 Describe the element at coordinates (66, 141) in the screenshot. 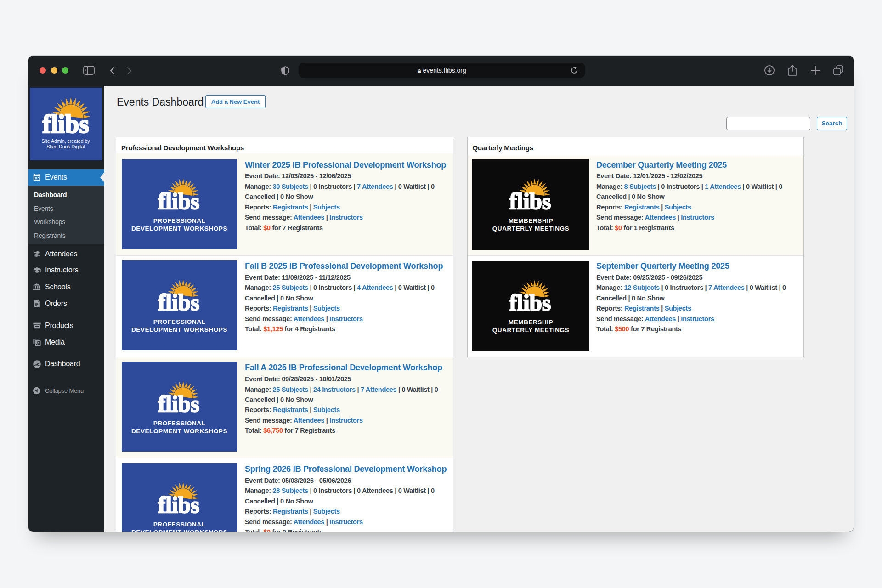

I see `svg-text: Site Admin, created by` at that location.